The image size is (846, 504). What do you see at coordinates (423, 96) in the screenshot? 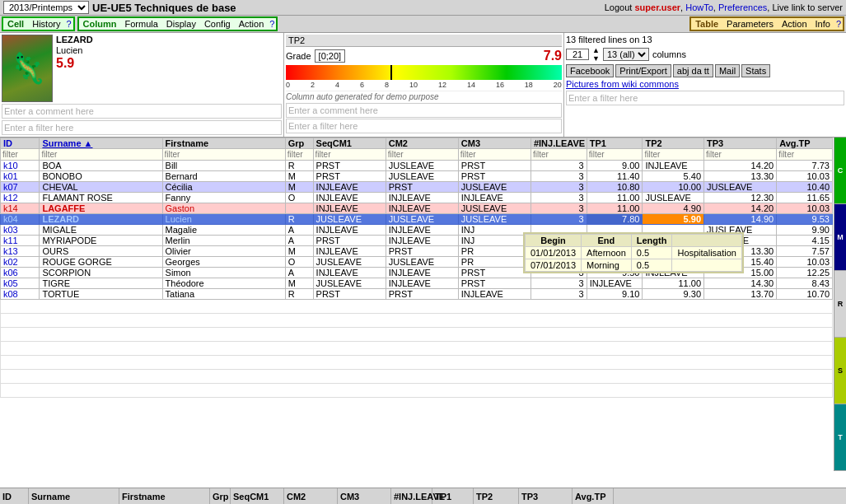
I see `auto-description: Column auto generated for demo purpose` at bounding box center [423, 96].